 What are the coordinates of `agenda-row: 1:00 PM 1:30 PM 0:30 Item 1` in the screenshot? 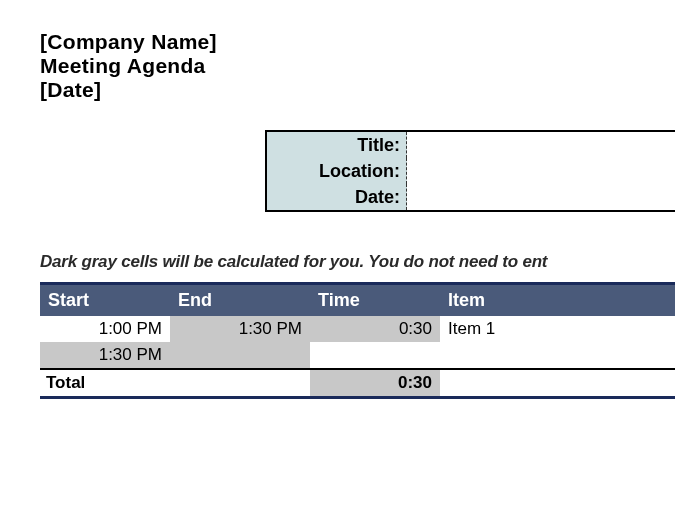 It's located at (358, 329).